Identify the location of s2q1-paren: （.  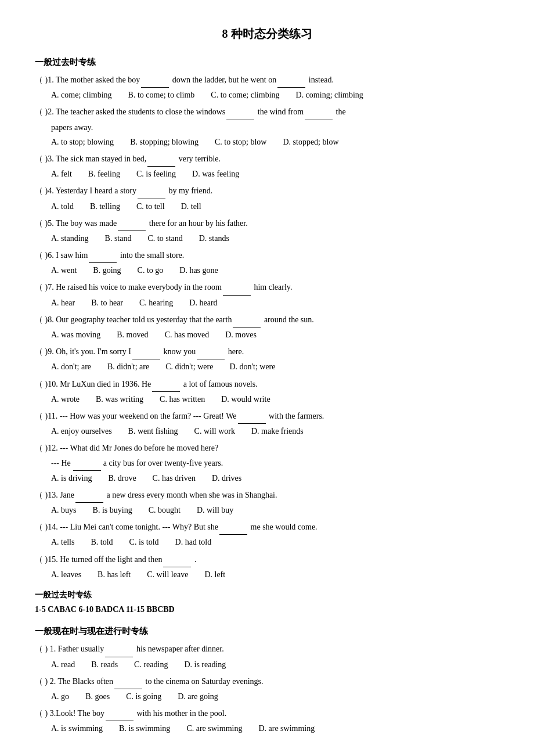
(39, 649).